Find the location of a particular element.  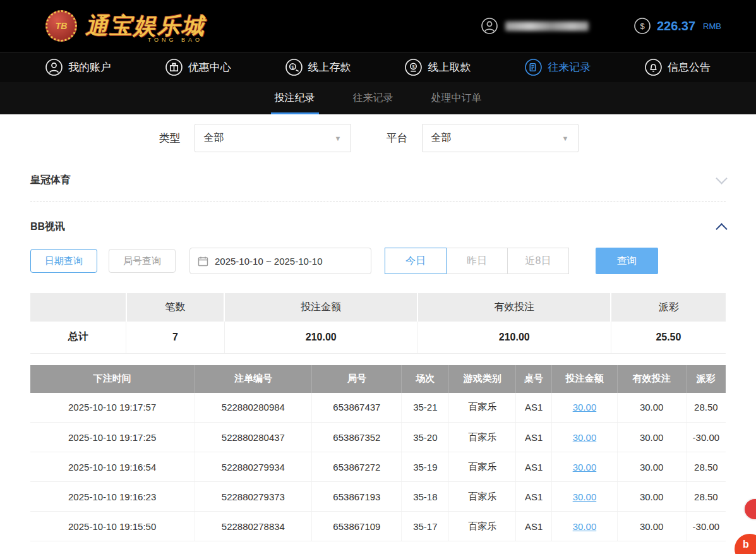

summary-valid-bet: 210.00 is located at coordinates (514, 337).